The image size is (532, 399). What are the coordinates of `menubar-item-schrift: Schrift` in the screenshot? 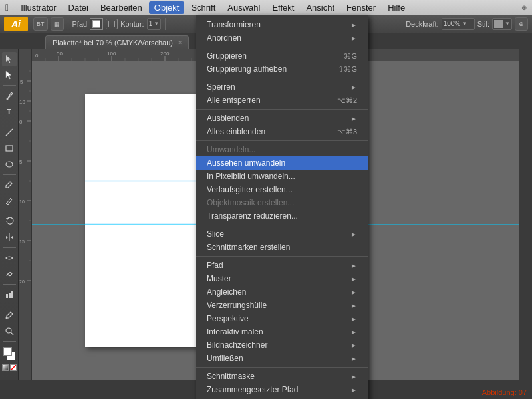 It's located at (203, 8).